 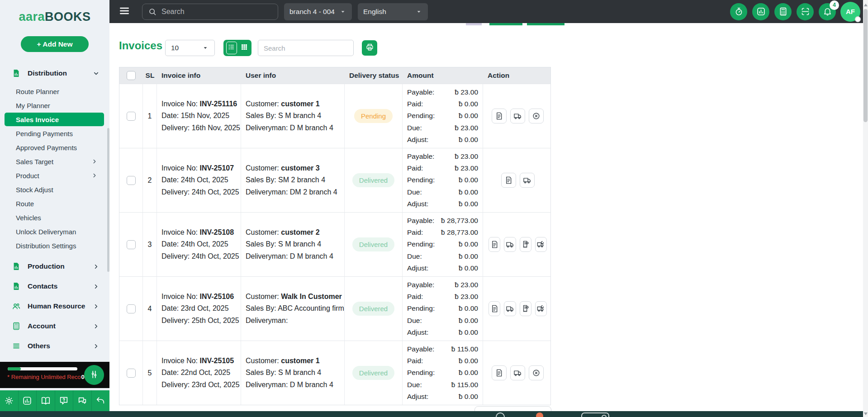 I want to click on sidebar-item-approved-payments: Approved Payments, so click(x=54, y=147).